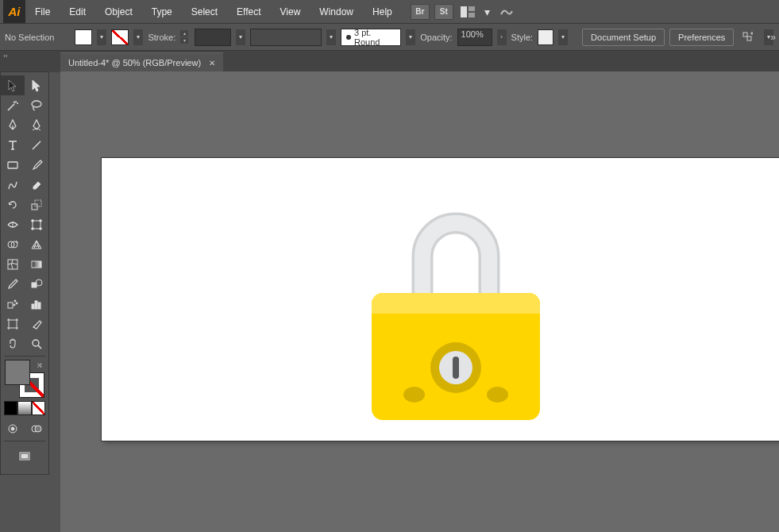 The width and height of the screenshot is (779, 532). Describe the element at coordinates (13, 303) in the screenshot. I see `symbol-sprayer-tool` at that location.